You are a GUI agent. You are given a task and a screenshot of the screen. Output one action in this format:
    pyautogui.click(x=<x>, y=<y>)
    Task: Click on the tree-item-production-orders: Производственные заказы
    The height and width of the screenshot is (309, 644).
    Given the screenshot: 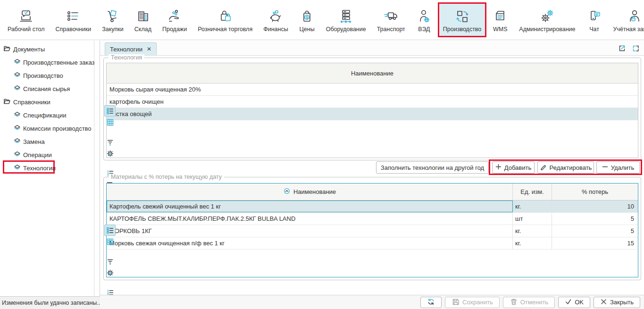 What is the action you would take?
    pyautogui.click(x=47, y=62)
    